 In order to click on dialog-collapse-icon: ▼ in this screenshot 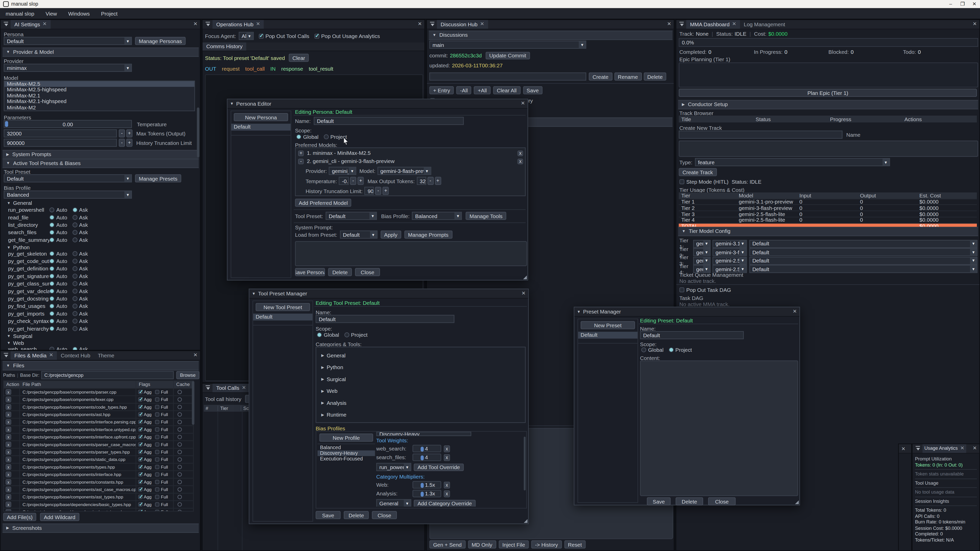, I will do `click(579, 312)`.